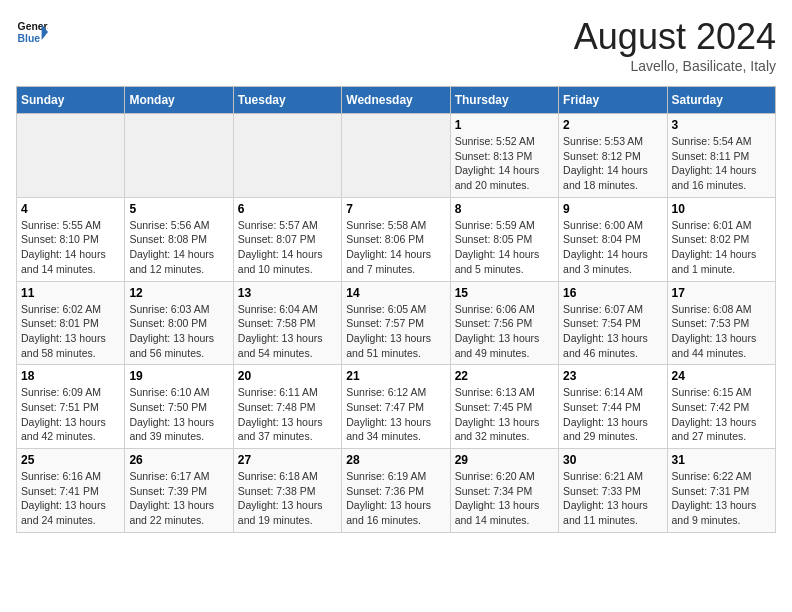  Describe the element at coordinates (288, 248) in the screenshot. I see `cell-info: Sunrise: 5:57 AM Sunset: 8:07 PM Dayligh…` at that location.